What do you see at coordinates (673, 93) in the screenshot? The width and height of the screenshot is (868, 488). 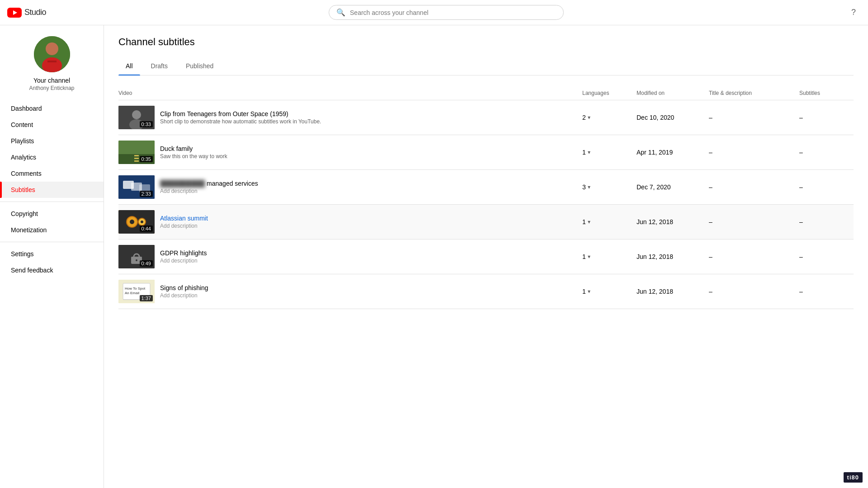 I see `header-modified: Modified on` at bounding box center [673, 93].